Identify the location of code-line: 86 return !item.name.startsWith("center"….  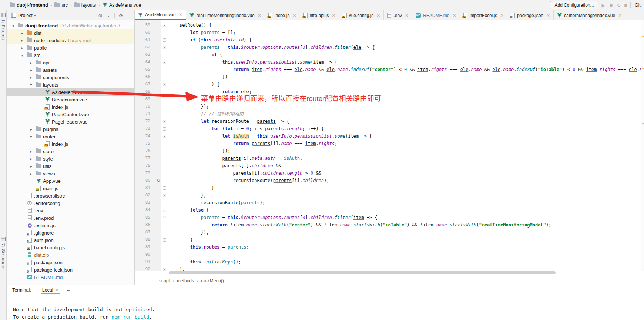
(389, 225).